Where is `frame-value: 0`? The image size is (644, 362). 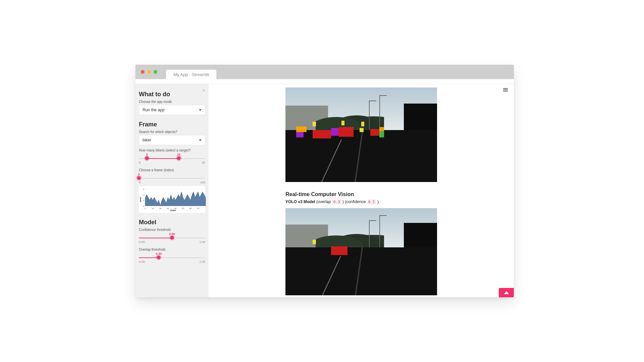 frame-value: 0 is located at coordinates (139, 174).